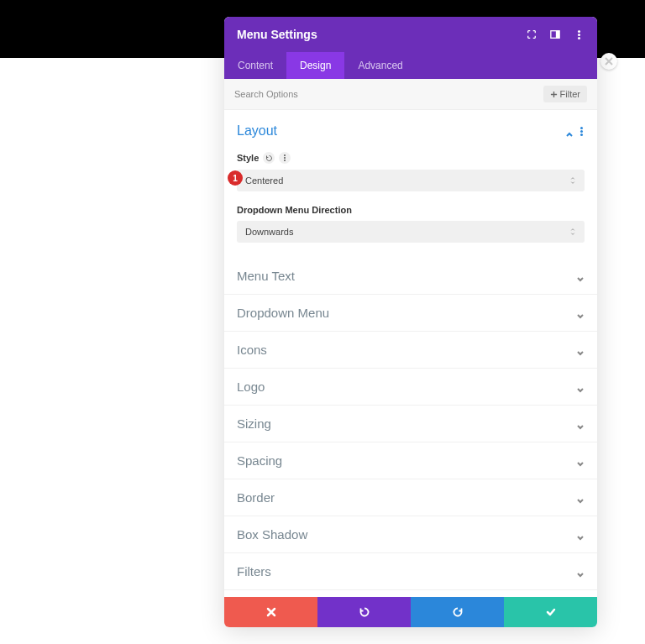 Image resolution: width=645 pixels, height=644 pixels. Describe the element at coordinates (411, 205) in the screenshot. I see `section-layout-content: Style 1 Centered Dropdown Menu Direction` at that location.